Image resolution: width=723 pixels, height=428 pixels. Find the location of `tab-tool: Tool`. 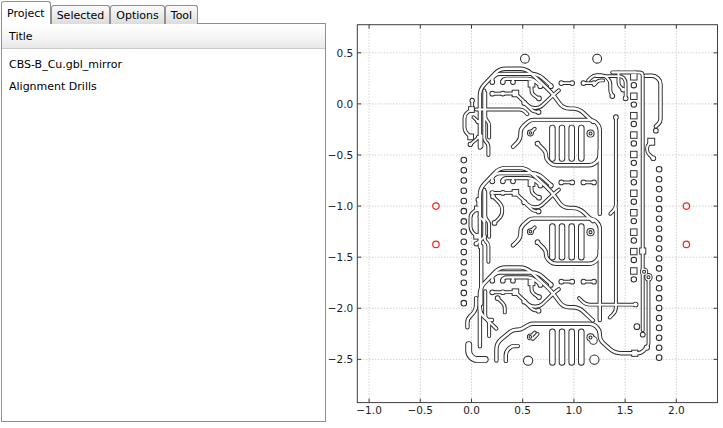

tab-tool: Tool is located at coordinates (182, 14).